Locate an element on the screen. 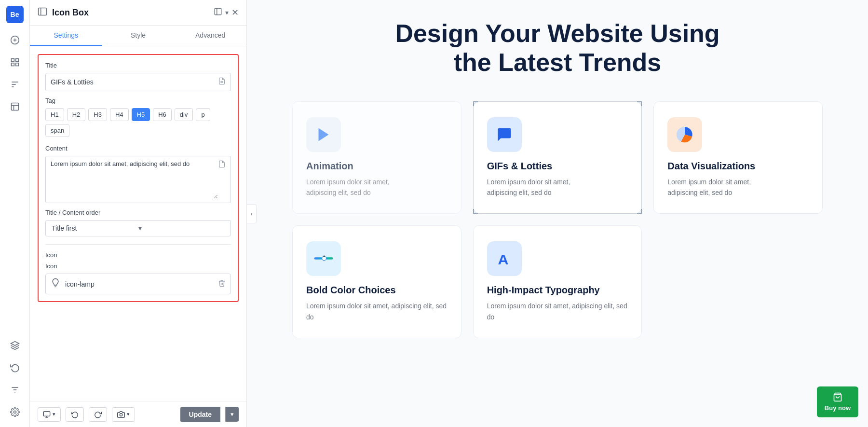  card-typography-icon: A is located at coordinates (504, 259).